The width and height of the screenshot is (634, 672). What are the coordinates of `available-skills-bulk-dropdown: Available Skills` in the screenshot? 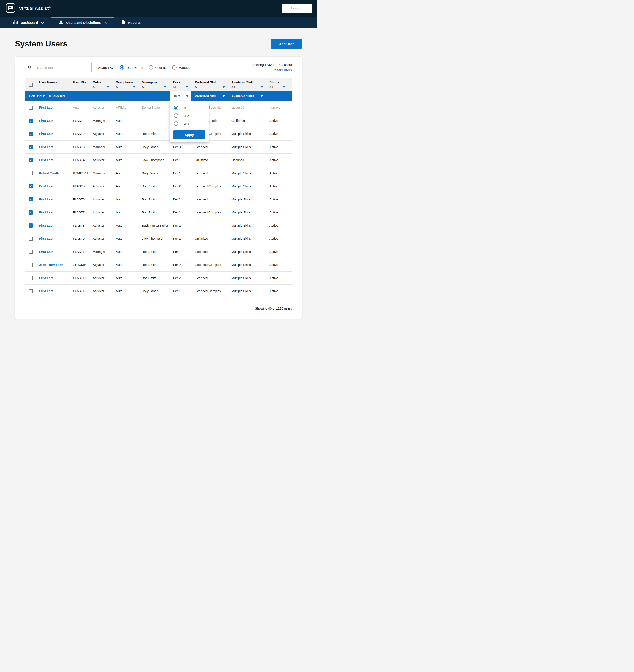 It's located at (250, 96).